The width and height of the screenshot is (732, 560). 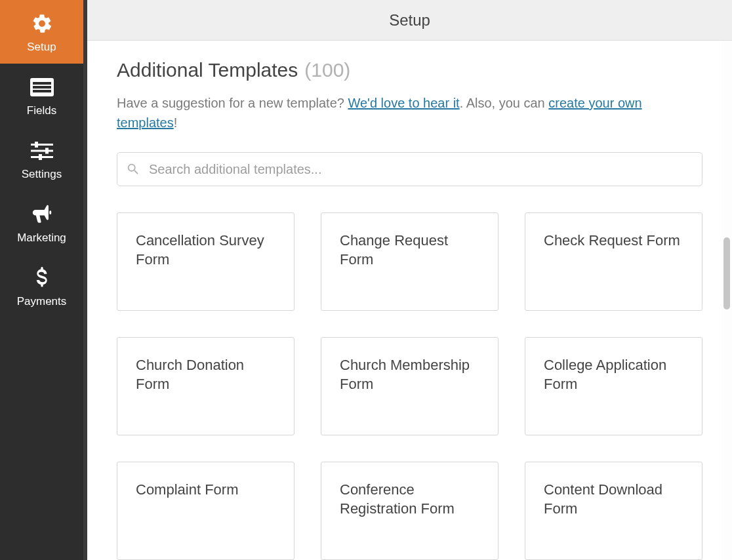 What do you see at coordinates (206, 490) in the screenshot?
I see `template-card-title: Complaint Form` at bounding box center [206, 490].